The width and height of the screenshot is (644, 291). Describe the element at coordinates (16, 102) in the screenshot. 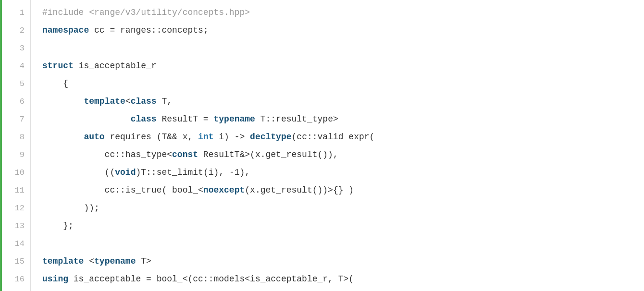

I see `line-number: 6` at that location.